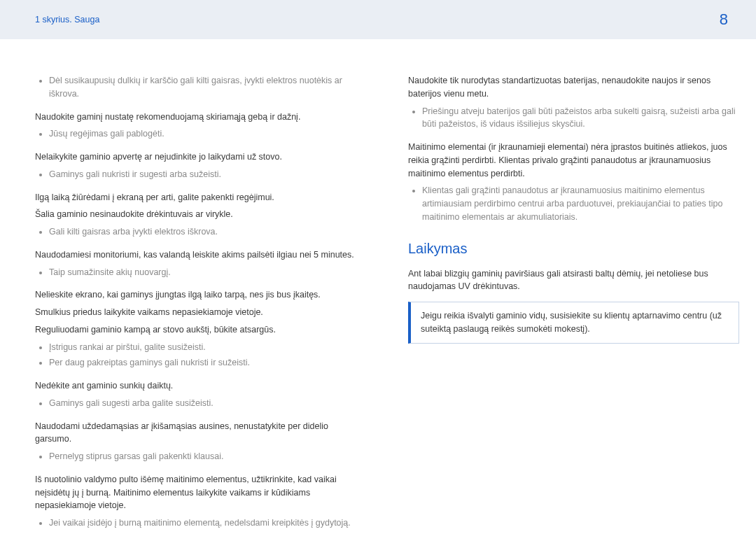 Image resolution: width=756 pixels, height=534 pixels. What do you see at coordinates (207, 134) in the screenshot?
I see `bullet-item: Jūsų regėjimas gali pablogėti.` at bounding box center [207, 134].